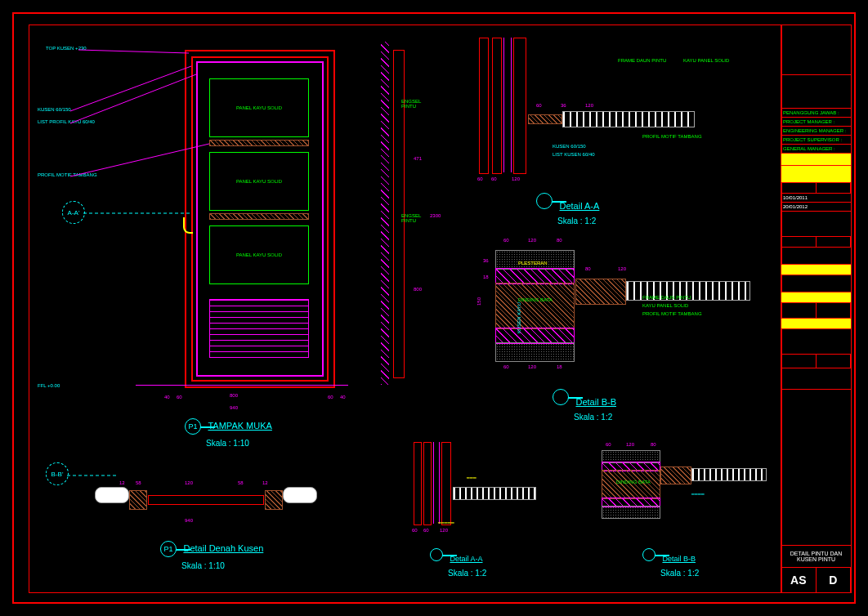  I want to click on dk-d1: 58, so click(139, 483).